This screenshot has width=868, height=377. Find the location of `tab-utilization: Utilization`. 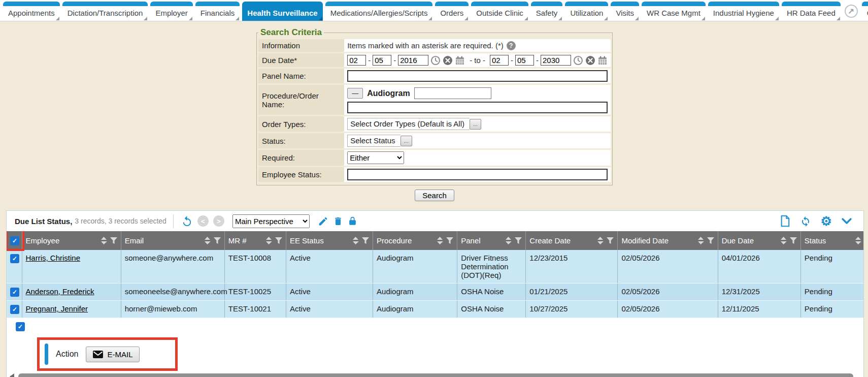

tab-utilization: Utilization is located at coordinates (587, 11).